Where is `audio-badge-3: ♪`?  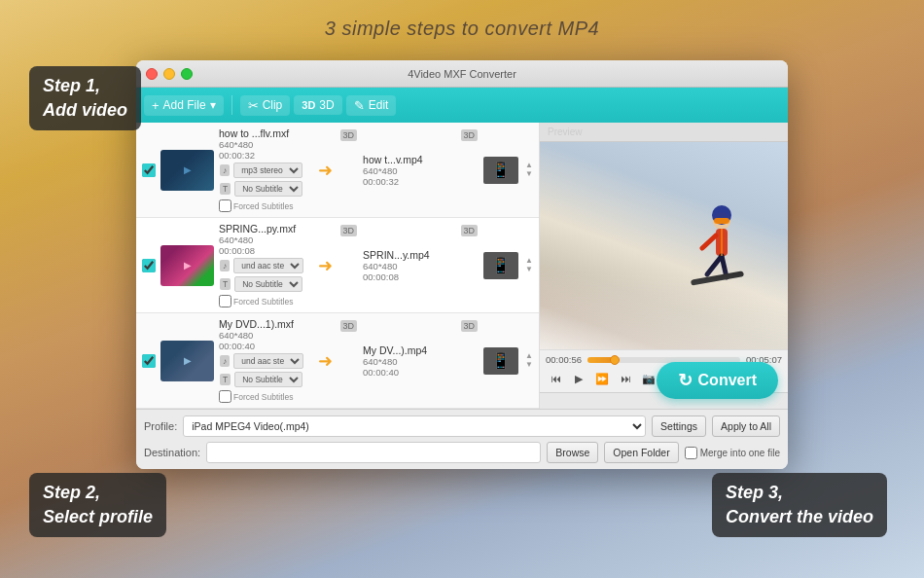 audio-badge-3: ♪ is located at coordinates (225, 361).